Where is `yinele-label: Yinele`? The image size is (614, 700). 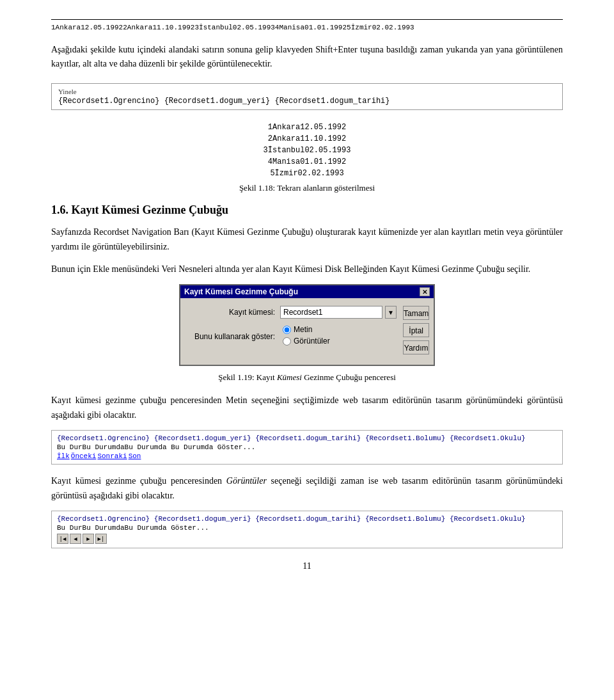 yinele-label: Yinele is located at coordinates (307, 91).